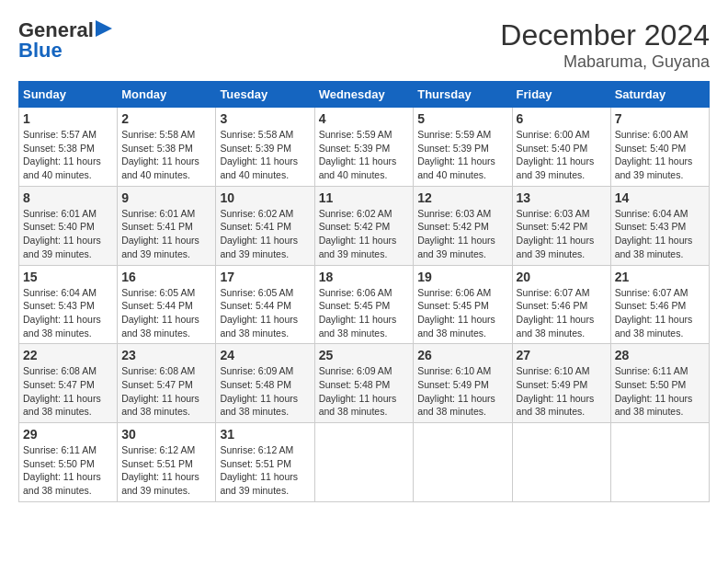 The image size is (728, 563). Describe the element at coordinates (265, 155) in the screenshot. I see `day-info: Sunrise: 5:58 AM Sunset: 5:39 PM Dayligh…` at that location.